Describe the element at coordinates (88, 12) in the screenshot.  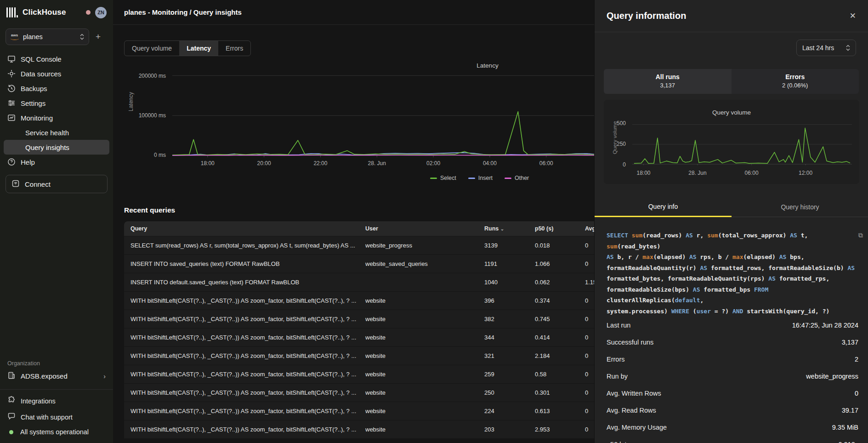
I see `service-status-dot` at that location.